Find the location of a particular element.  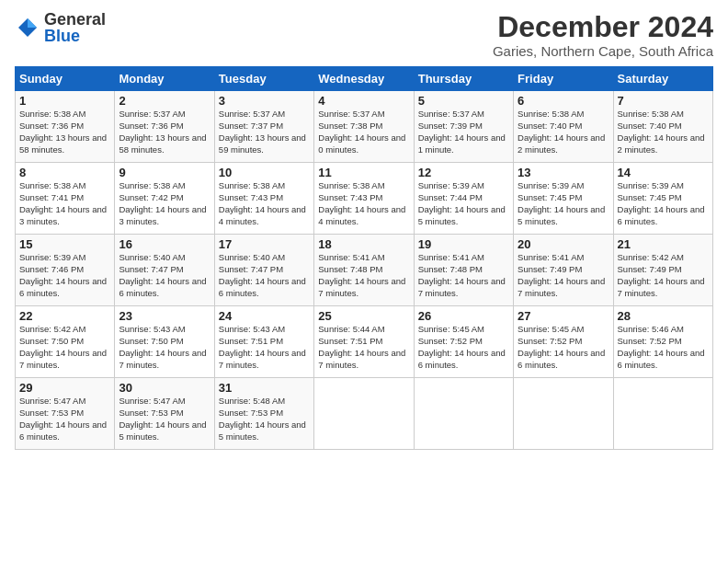

logo-general: General is located at coordinates (75, 19).